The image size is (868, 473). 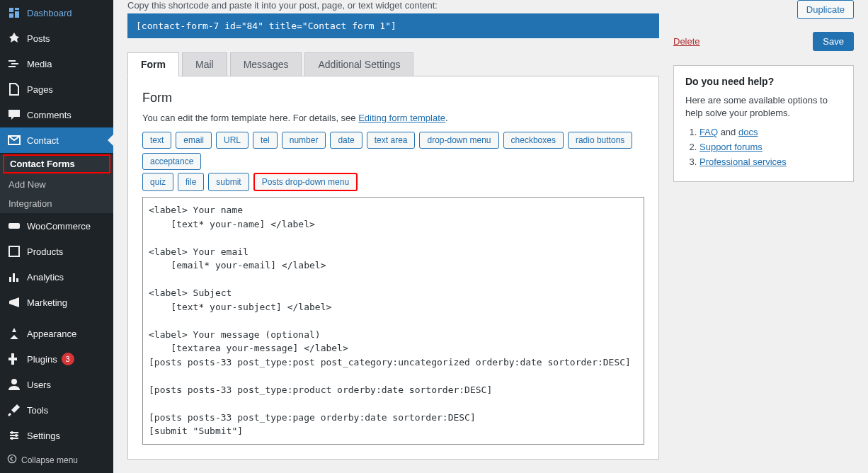 I want to click on sidebar-label: Settings, so click(x=44, y=436).